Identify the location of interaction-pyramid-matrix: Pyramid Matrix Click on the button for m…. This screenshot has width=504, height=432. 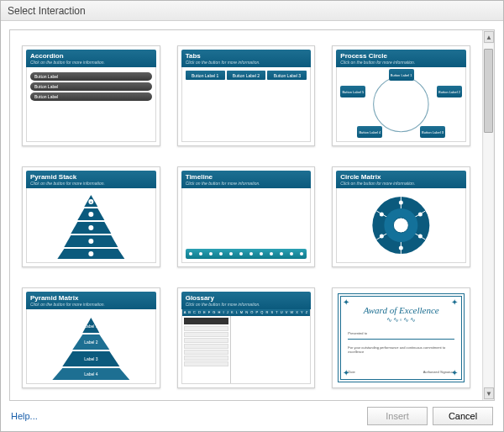
(91, 338).